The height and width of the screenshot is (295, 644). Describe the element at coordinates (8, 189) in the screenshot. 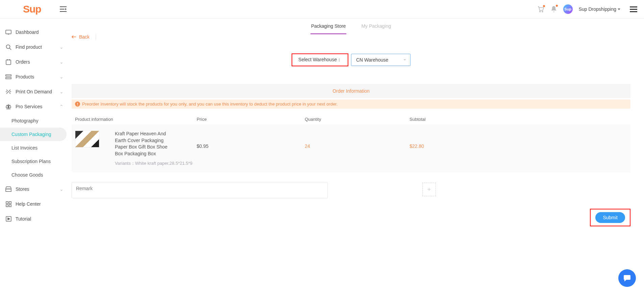

I see `stores-icon` at that location.